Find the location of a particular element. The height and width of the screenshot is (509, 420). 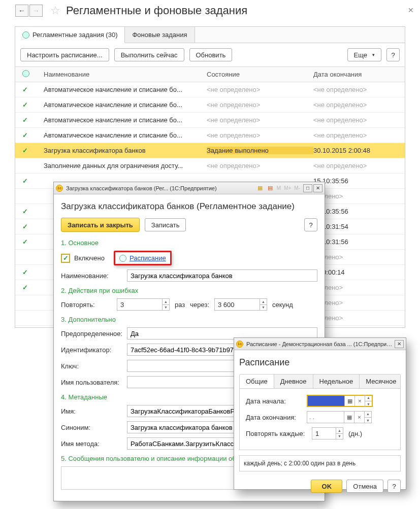

favorite-star-icon: ☆ is located at coordinates (55, 11).